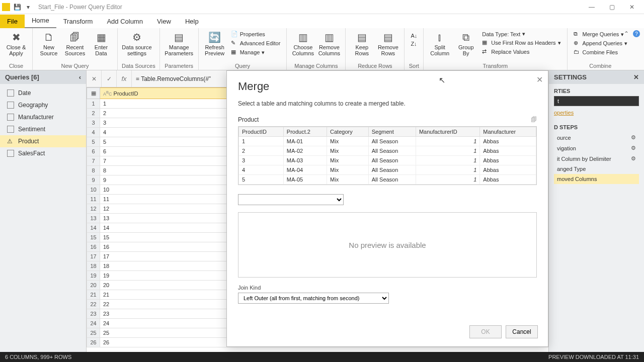 Image resolution: width=644 pixels, height=362 pixels. What do you see at coordinates (597, 179) in the screenshot?
I see `applied-step: moved Columns` at bounding box center [597, 179].